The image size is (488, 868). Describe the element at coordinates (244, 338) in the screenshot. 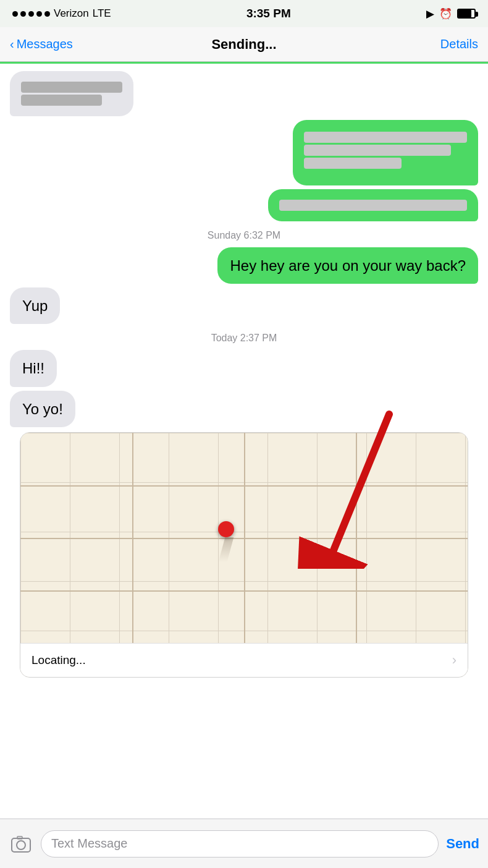

I see `timestamp: Today 2:37 PM` at that location.